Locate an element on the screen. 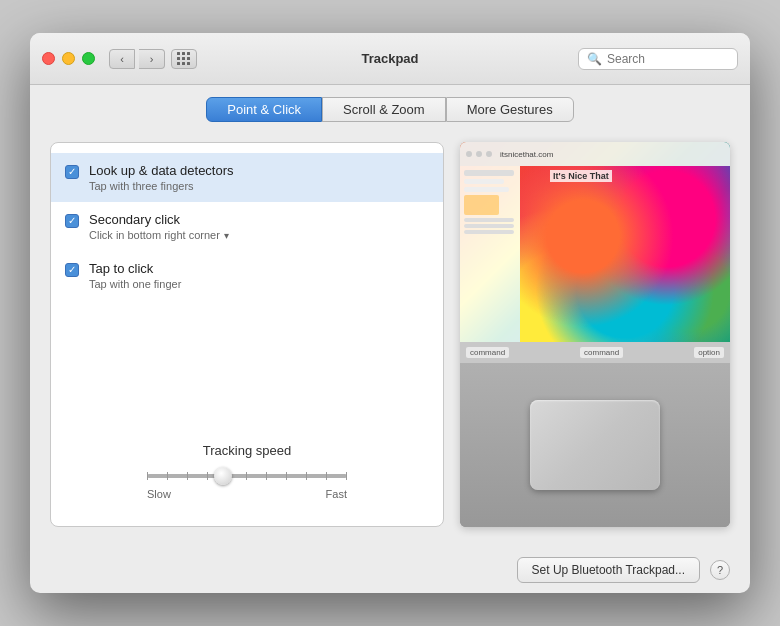  browser-address-bar: itsnicethat.com is located at coordinates (595, 154).